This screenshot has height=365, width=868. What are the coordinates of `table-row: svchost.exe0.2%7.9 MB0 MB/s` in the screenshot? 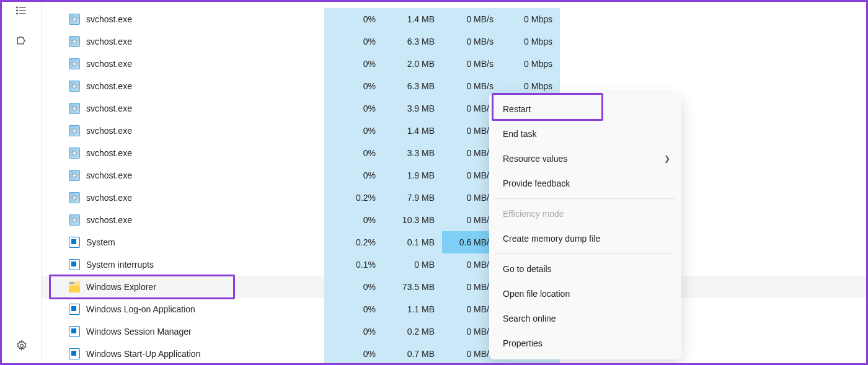 It's located at (454, 198).